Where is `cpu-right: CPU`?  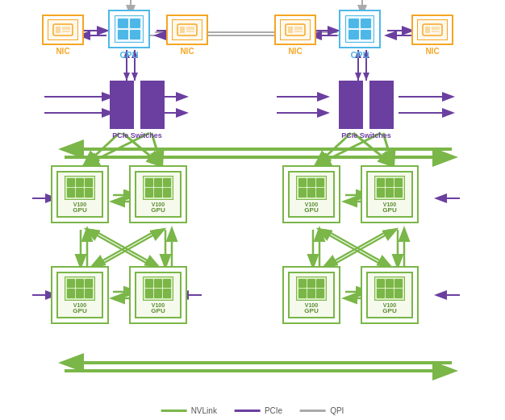 cpu-right: CPU is located at coordinates (360, 35).